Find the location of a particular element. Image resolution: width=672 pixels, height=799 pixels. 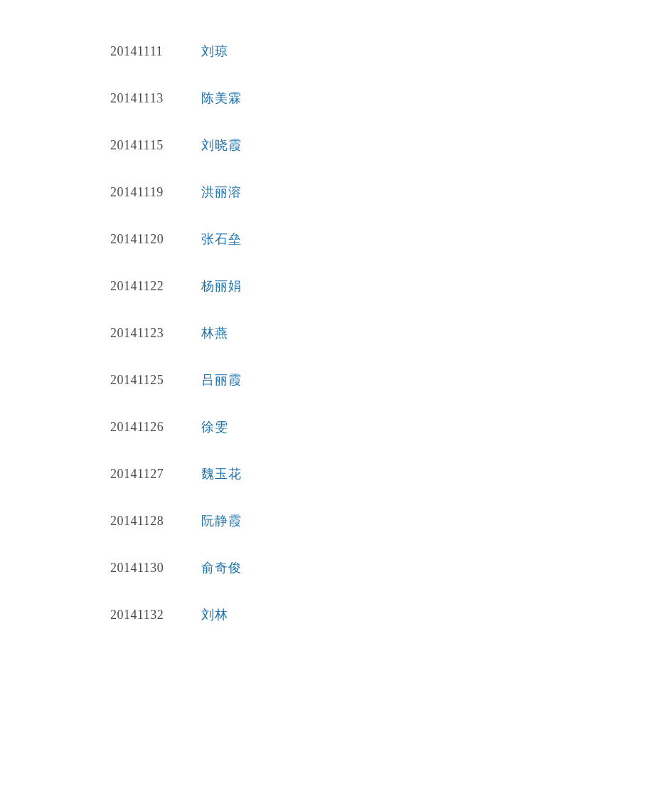

list-item: 20141128阮静霞 is located at coordinates (391, 521).